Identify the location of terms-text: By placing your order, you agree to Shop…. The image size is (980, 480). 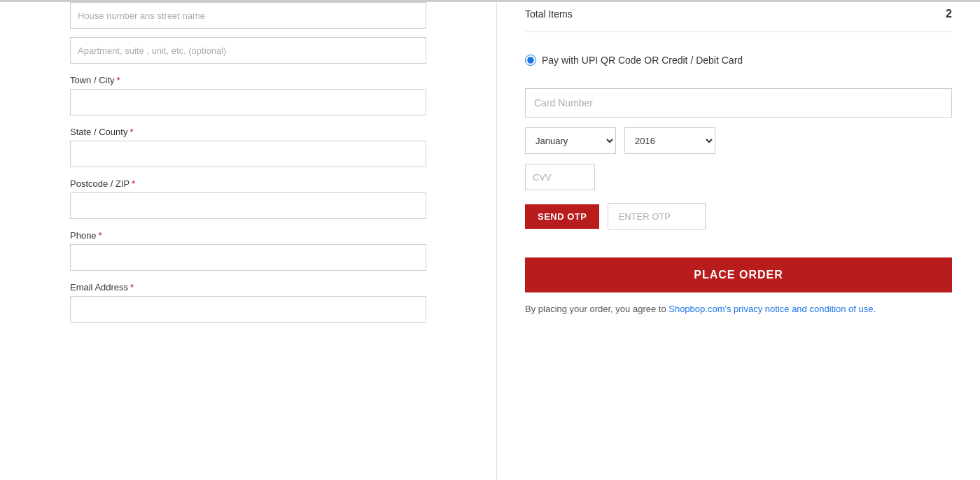
(738, 309).